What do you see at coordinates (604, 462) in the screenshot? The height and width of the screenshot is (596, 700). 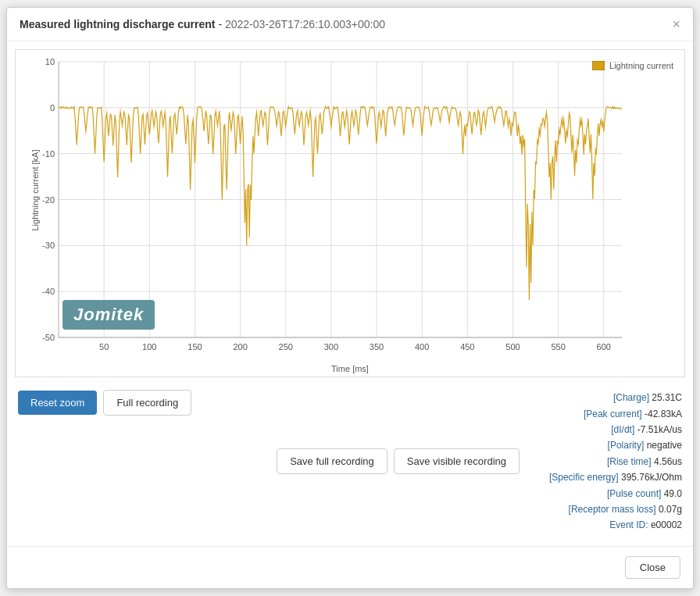 I see `stats-panel: [Charge] 25.31C[Peak current] -42.83kA[d…` at bounding box center [604, 462].